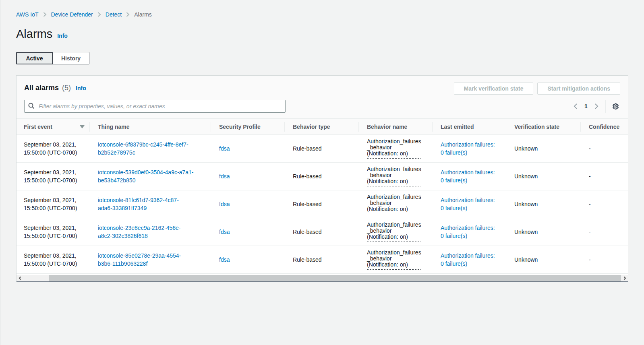  What do you see at coordinates (526, 176) in the screenshot?
I see `verification-state-value: Unknown` at bounding box center [526, 176].